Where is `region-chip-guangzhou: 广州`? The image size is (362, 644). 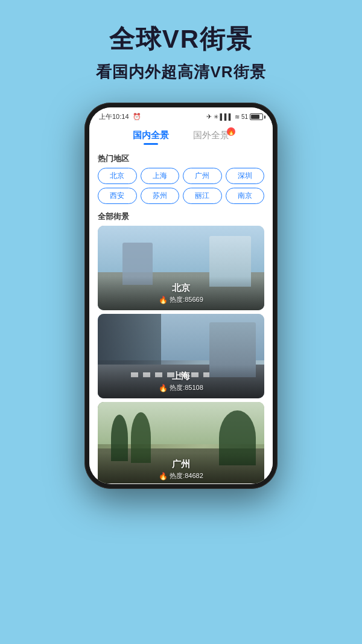 region-chip-guangzhou: 广州 is located at coordinates (203, 176).